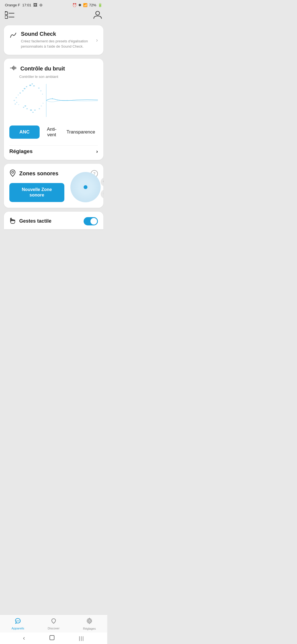  What do you see at coordinates (54, 148) in the screenshot?
I see `main-content: Sound Check Créez facilement des presets…` at bounding box center [54, 148].